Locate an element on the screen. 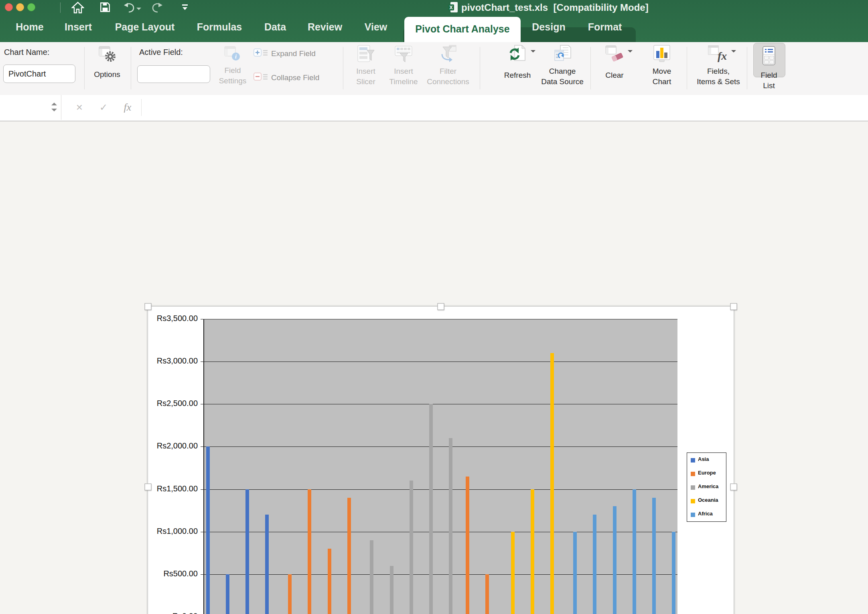 The width and height of the screenshot is (868, 614). tab-home: Home is located at coordinates (30, 28).